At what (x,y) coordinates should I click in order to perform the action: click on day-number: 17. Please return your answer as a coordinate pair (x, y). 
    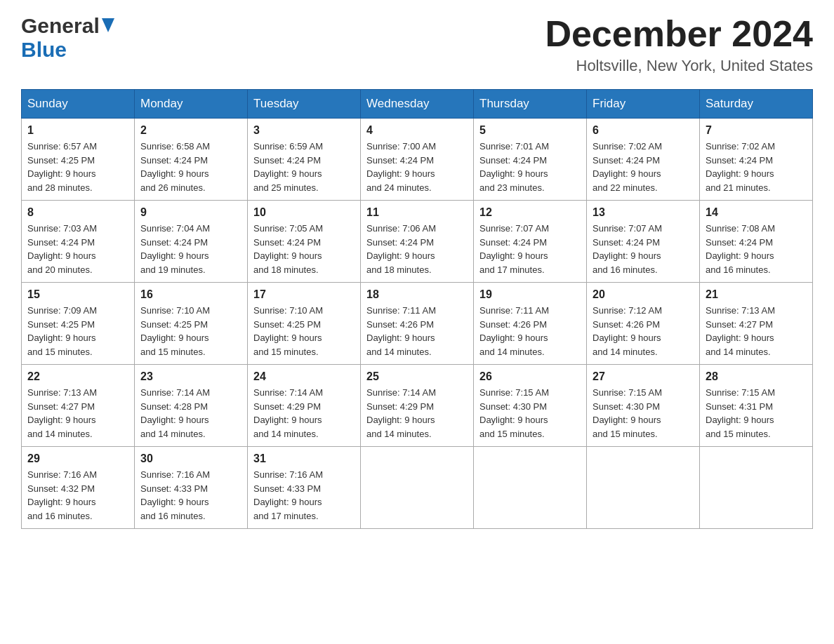
    Looking at the image, I should click on (304, 295).